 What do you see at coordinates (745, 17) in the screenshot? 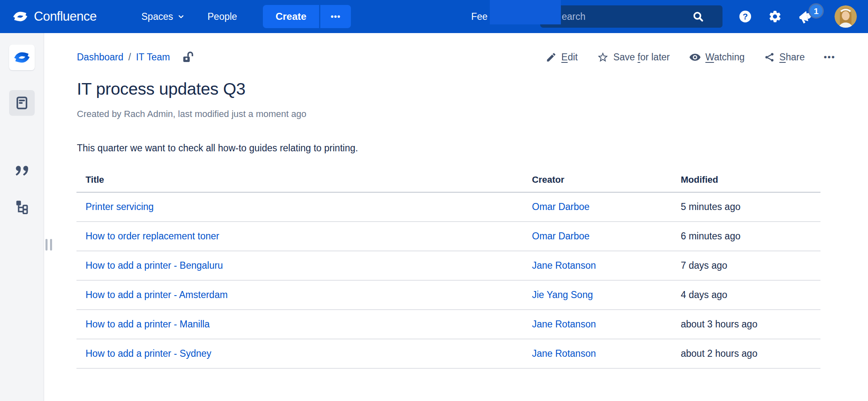
I see `help-icon: ?` at bounding box center [745, 17].